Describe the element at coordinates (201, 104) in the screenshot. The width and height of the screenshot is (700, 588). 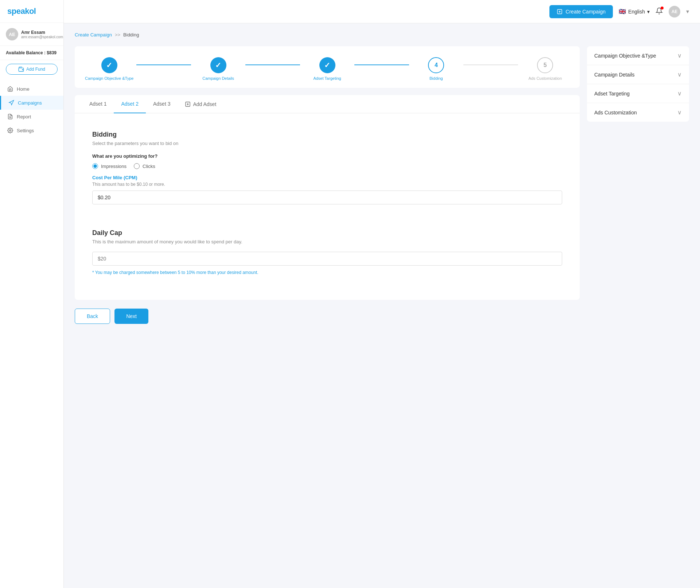
I see `add-adset-tab: Add Adset` at that location.